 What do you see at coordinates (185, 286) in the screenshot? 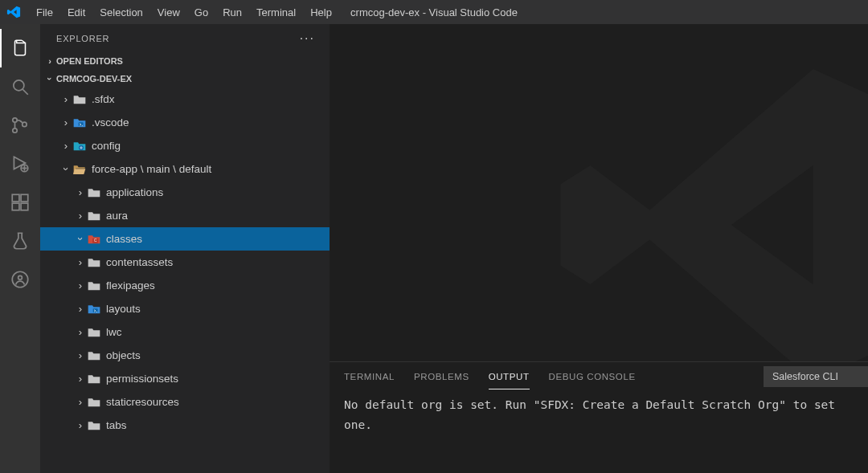
I see `tree-item-flexipages: ›flexipages` at bounding box center [185, 286].